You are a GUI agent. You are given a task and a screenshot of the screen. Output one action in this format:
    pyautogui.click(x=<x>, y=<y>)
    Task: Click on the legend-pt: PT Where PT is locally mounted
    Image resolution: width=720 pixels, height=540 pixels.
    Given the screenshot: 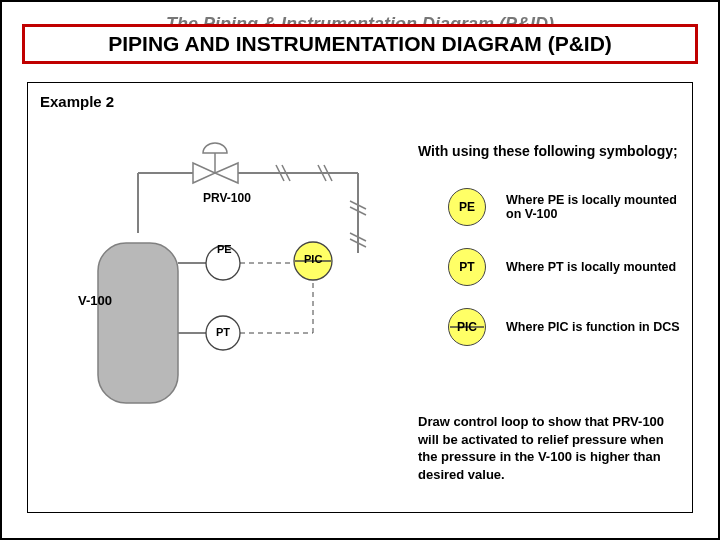 What is the action you would take?
    pyautogui.click(x=562, y=267)
    